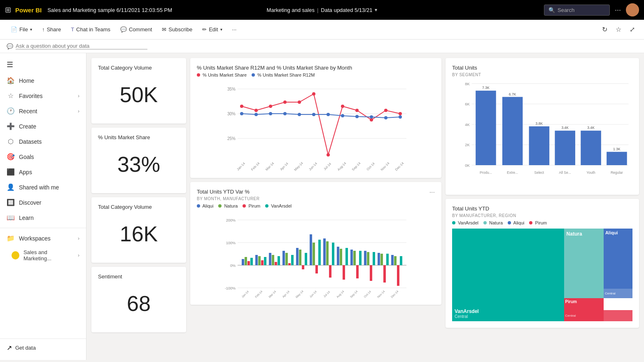 The width and height of the screenshot is (644, 362). Describe the element at coordinates (231, 220) in the screenshot. I see `svg-text: 200%` at that location.